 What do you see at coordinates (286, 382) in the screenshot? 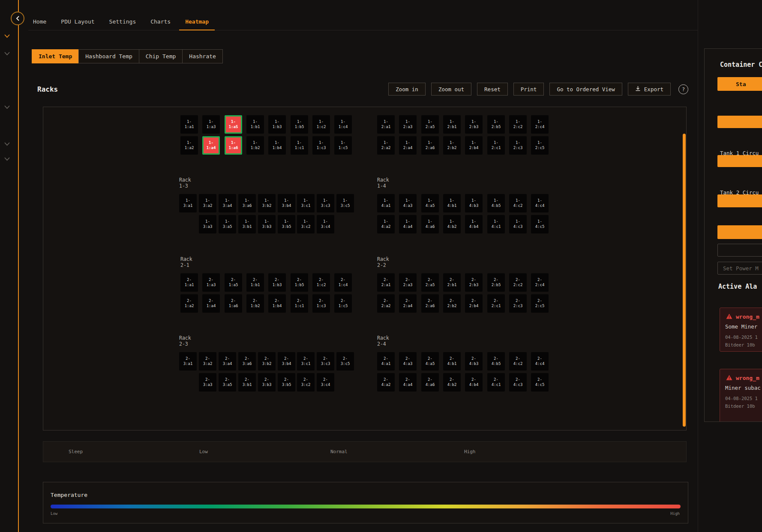
I see `miner-cell: 2-3:b5` at bounding box center [286, 382].